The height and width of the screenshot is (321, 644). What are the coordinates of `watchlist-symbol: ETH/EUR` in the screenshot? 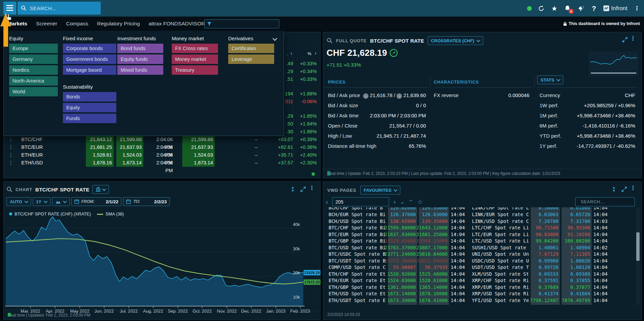 It's located at (32, 155).